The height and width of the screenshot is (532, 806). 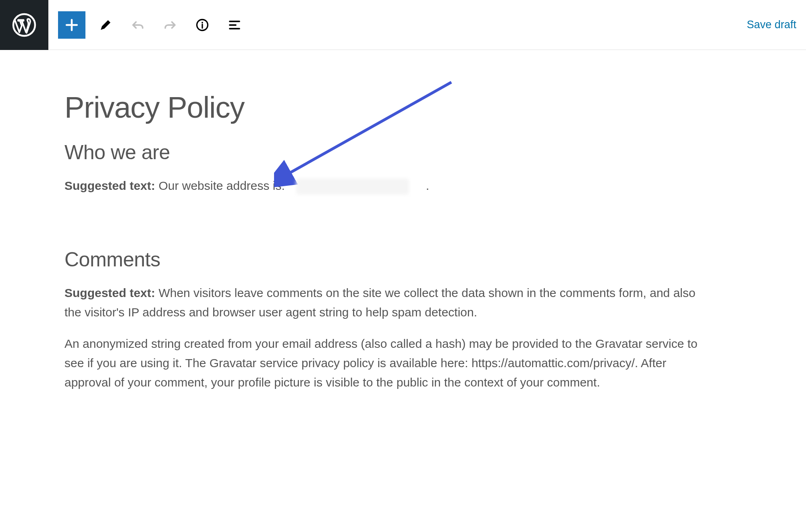 I want to click on toolbar-left-group, so click(x=152, y=25).